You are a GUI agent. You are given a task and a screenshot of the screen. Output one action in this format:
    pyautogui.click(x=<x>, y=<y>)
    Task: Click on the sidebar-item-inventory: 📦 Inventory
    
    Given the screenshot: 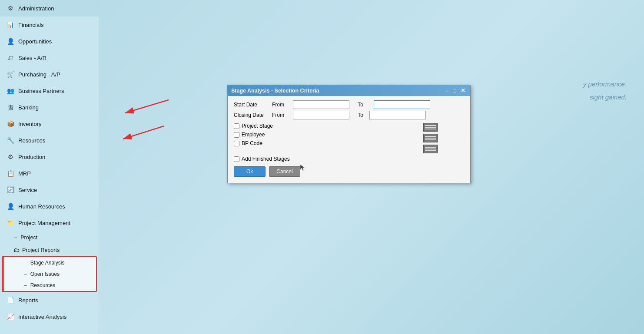 What is the action you would take?
    pyautogui.click(x=50, y=124)
    